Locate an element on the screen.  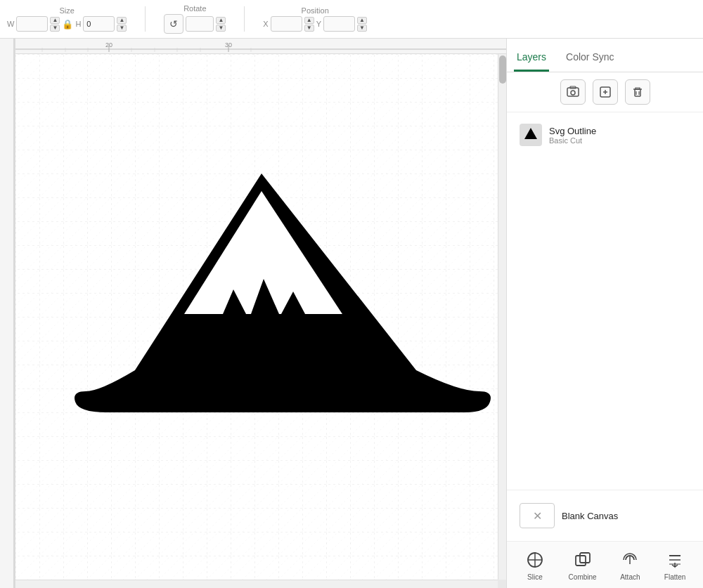
flatten-svg is located at coordinates (675, 560).